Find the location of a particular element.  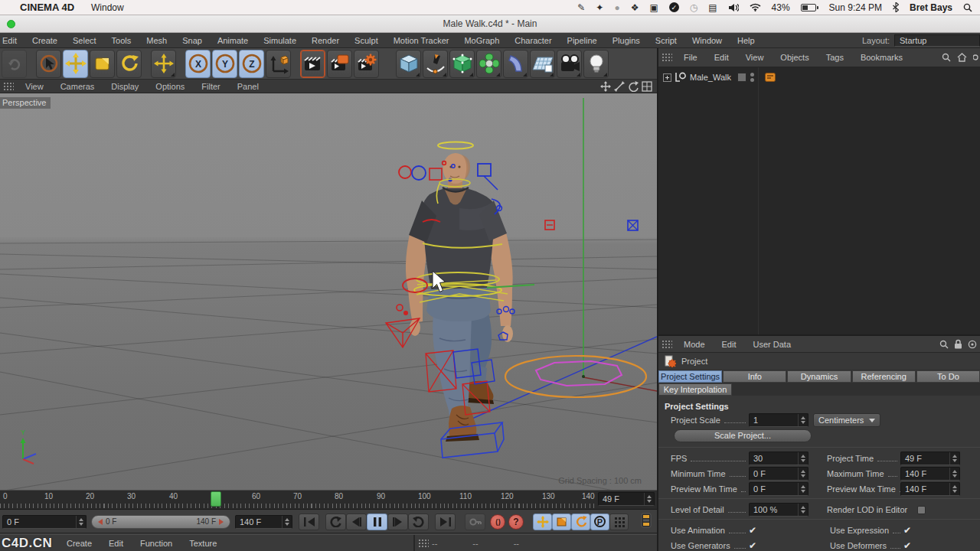

menu-select: Select is located at coordinates (84, 41).